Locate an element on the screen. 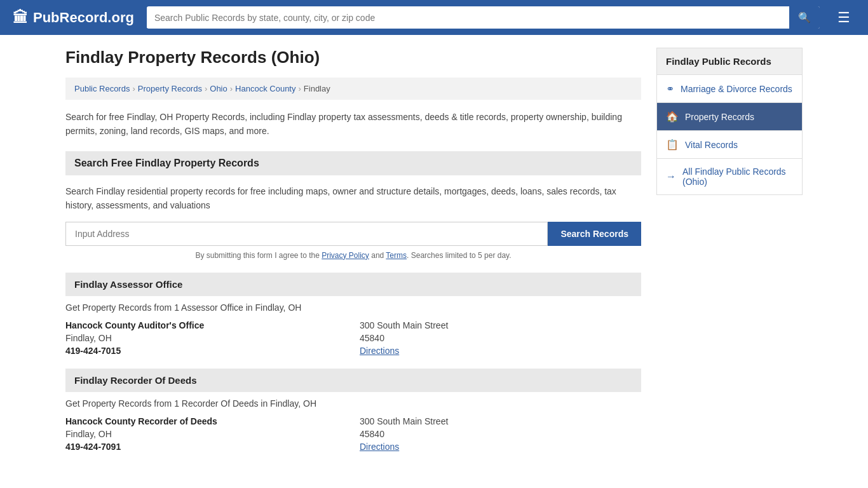 The width and height of the screenshot is (868, 488). header-search-button: 🔍 is located at coordinates (804, 18).